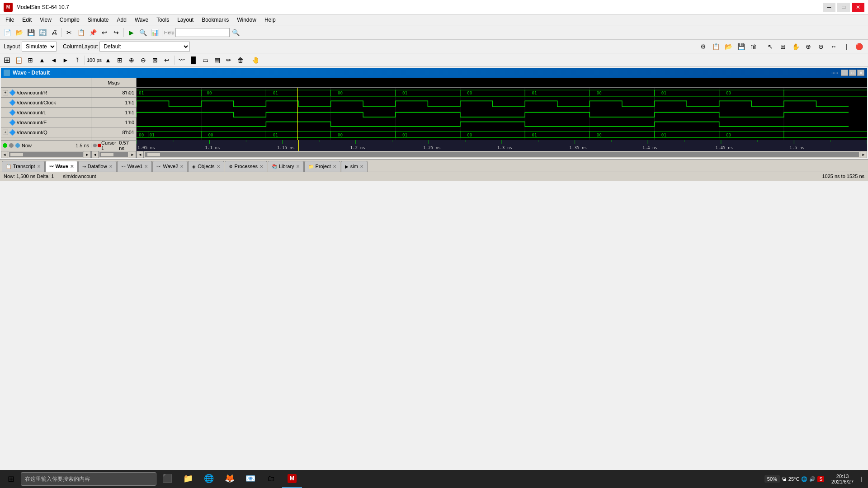  Describe the element at coordinates (502, 114) in the screenshot. I see `wave-display: 01 00 01 00 01 00 01 00 01 00` at that location.